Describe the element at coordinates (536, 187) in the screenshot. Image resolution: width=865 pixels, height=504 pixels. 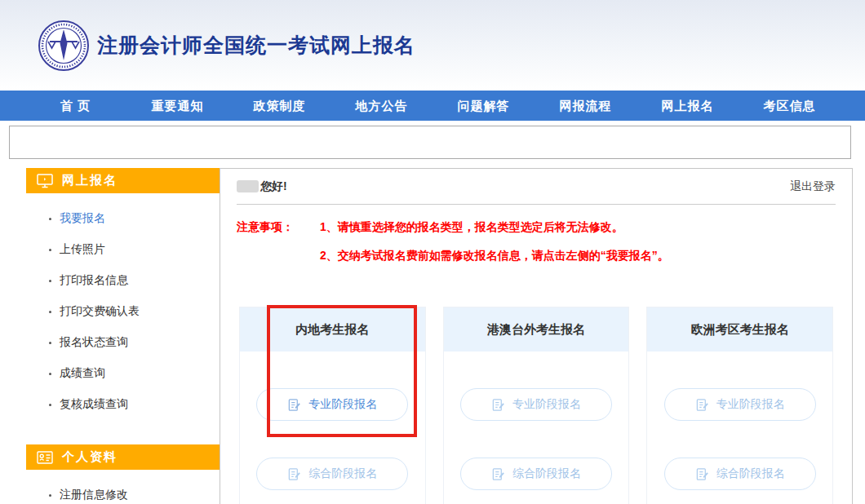
I see `greeting-row: 您好! 退出登录` at that location.